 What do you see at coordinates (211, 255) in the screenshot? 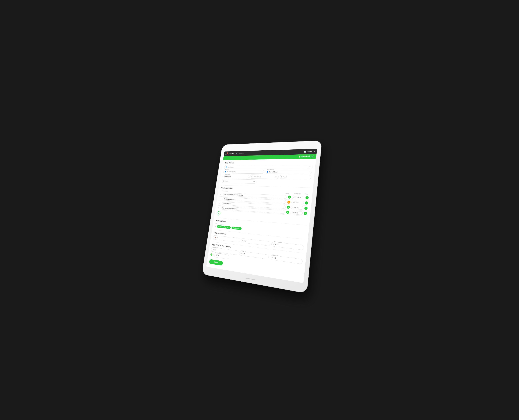
I see `checkmark-icon: ✓` at bounding box center [211, 255].